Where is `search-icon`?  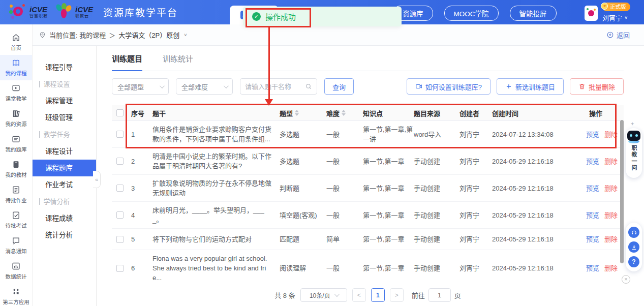 search-icon is located at coordinates (309, 86).